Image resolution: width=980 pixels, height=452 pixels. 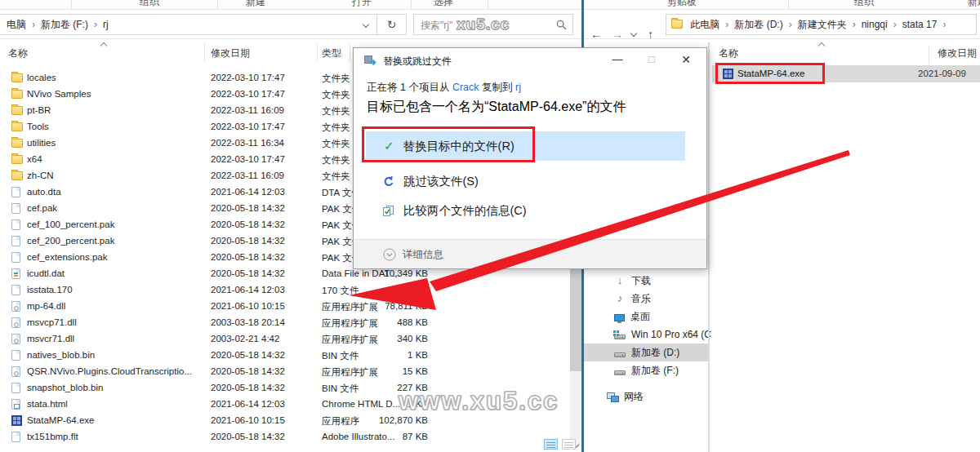 I want to click on ribbon-group-label: 组织, so click(x=149, y=5).